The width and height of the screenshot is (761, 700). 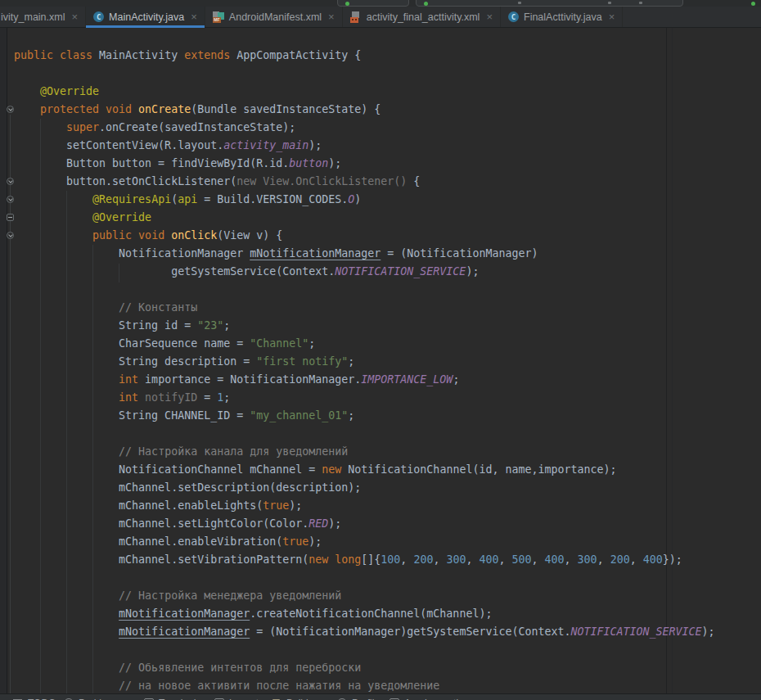 I want to click on tab-bar: ivity_main.xml×CMainActivity.java×MFAndr…, so click(x=380, y=17).